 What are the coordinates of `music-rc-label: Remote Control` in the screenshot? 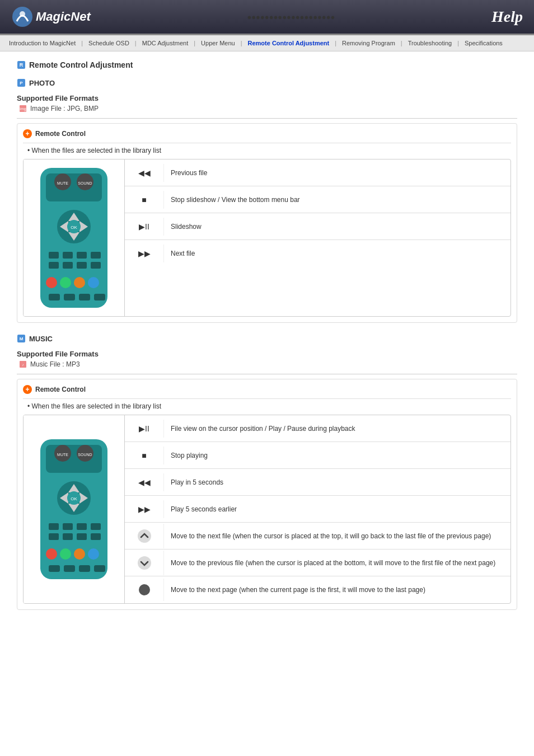 It's located at (60, 389).